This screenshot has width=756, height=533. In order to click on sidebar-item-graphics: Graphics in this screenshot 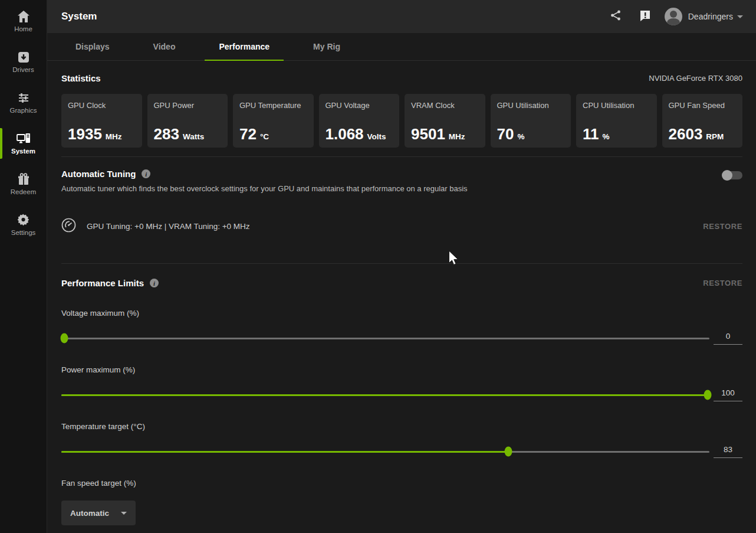, I will do `click(24, 103)`.